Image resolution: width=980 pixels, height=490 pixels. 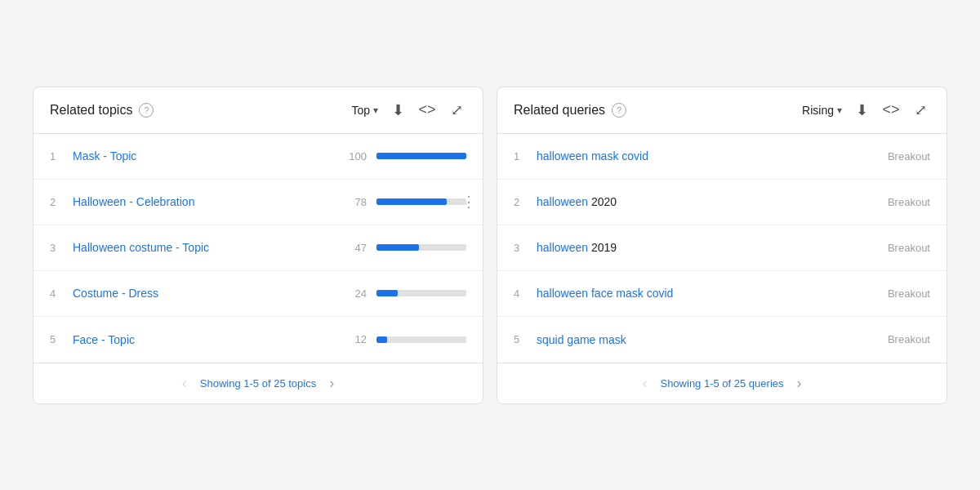 I want to click on table-row: 2 Halloween - Celebration 78 ⋮, so click(x=258, y=203).